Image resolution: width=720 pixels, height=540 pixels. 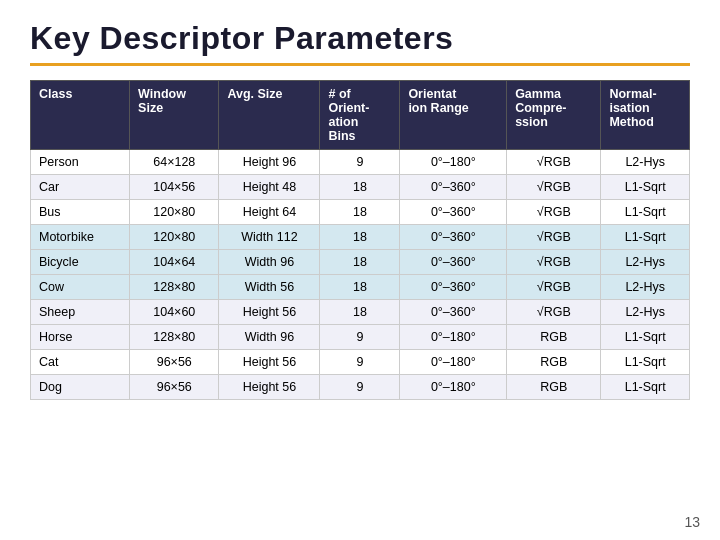 I want to click on cell-avg-size: Height 96, so click(x=270, y=162).